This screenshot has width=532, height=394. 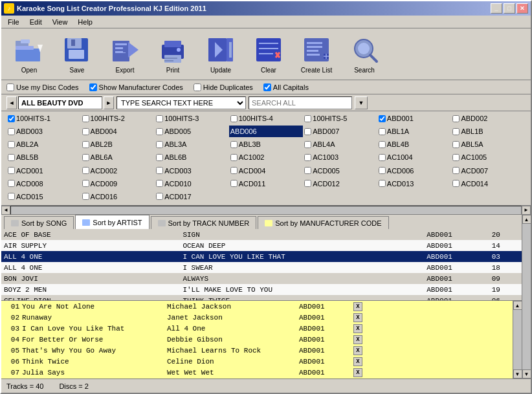 What do you see at coordinates (36, 22) in the screenshot?
I see `menu-edit: Edit` at bounding box center [36, 22].